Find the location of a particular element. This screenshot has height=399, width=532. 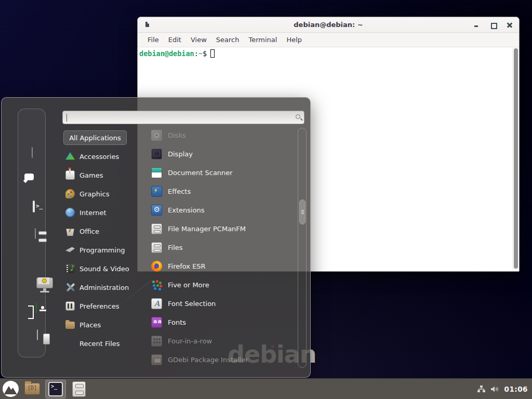

volume-icon is located at coordinates (495, 389).